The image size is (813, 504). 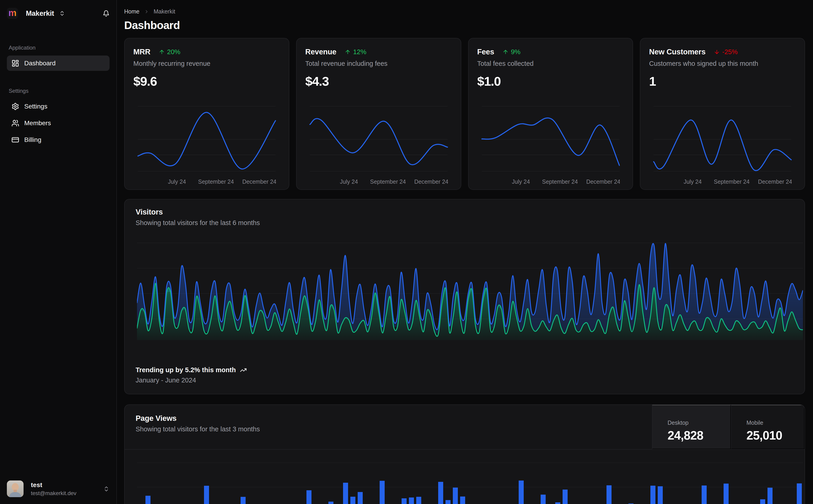 What do you see at coordinates (551, 52) in the screenshot?
I see `stat-card-header: Fees 9%` at bounding box center [551, 52].